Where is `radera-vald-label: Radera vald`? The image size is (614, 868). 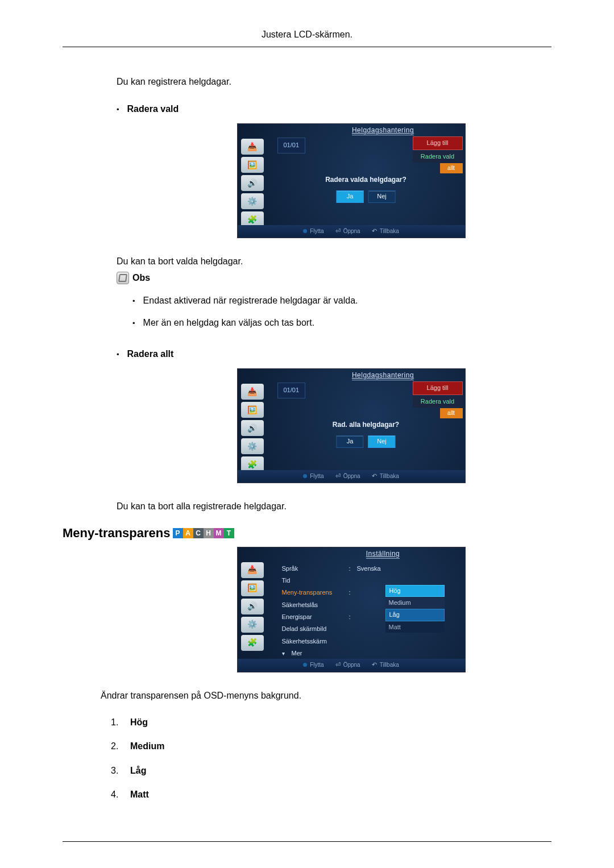
radera-vald-label: Radera vald is located at coordinates (154, 109).